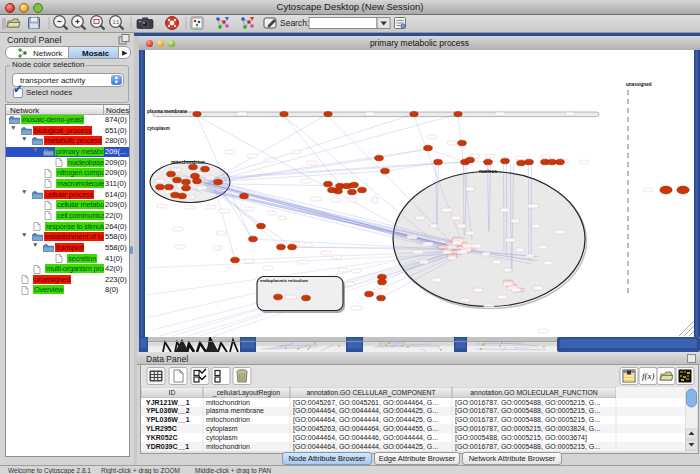 This screenshot has height=474, width=700. I want to click on svg-text: YJR121W__1, so click(168, 402).